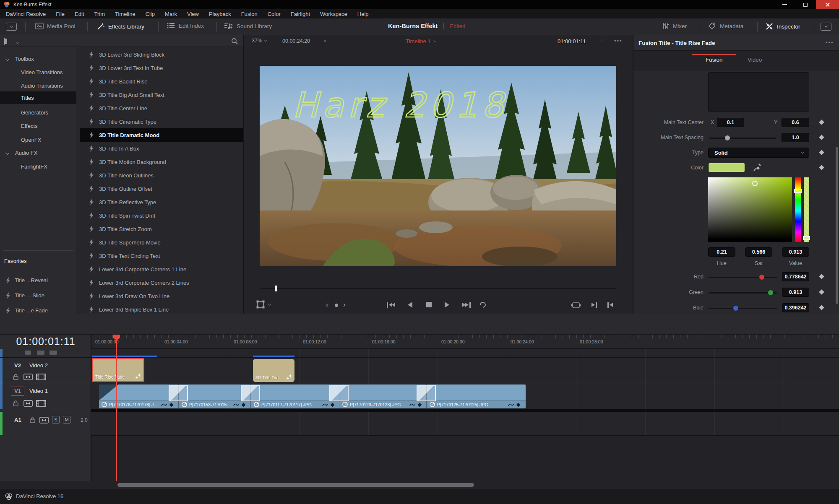  Describe the element at coordinates (830, 43) in the screenshot. I see `inspector-options-menu: •••` at that location.